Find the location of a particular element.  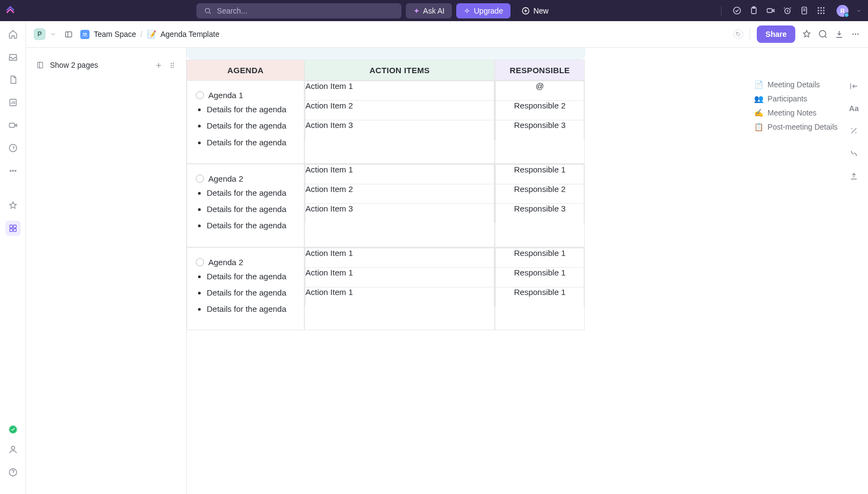

notepad-icon is located at coordinates (804, 11).